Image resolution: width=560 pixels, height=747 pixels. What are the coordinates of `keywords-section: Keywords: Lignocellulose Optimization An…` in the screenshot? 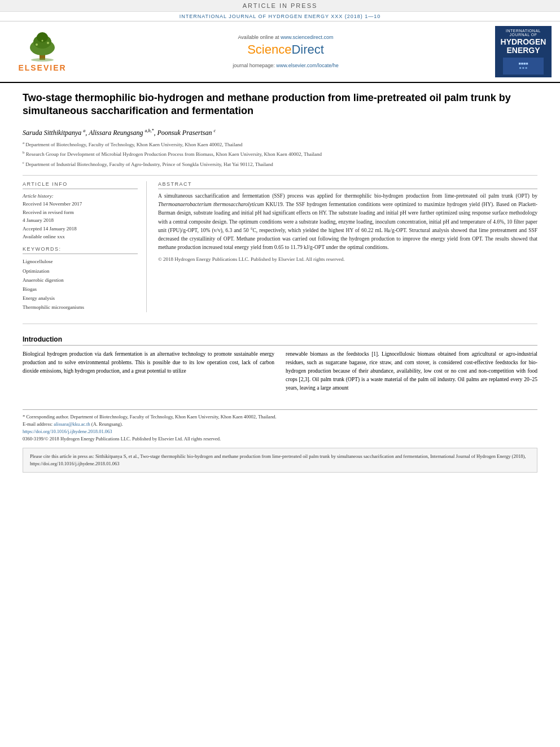 It's located at (80, 279).